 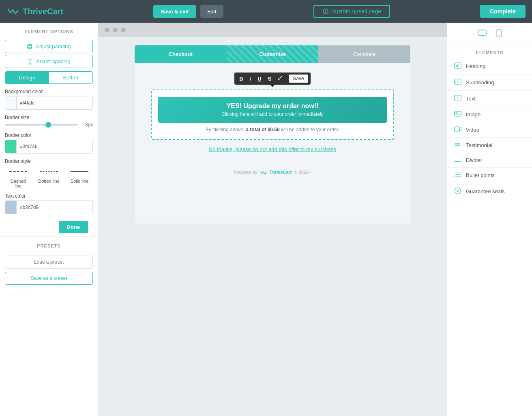 I want to click on border-size-track, so click(x=41, y=125).